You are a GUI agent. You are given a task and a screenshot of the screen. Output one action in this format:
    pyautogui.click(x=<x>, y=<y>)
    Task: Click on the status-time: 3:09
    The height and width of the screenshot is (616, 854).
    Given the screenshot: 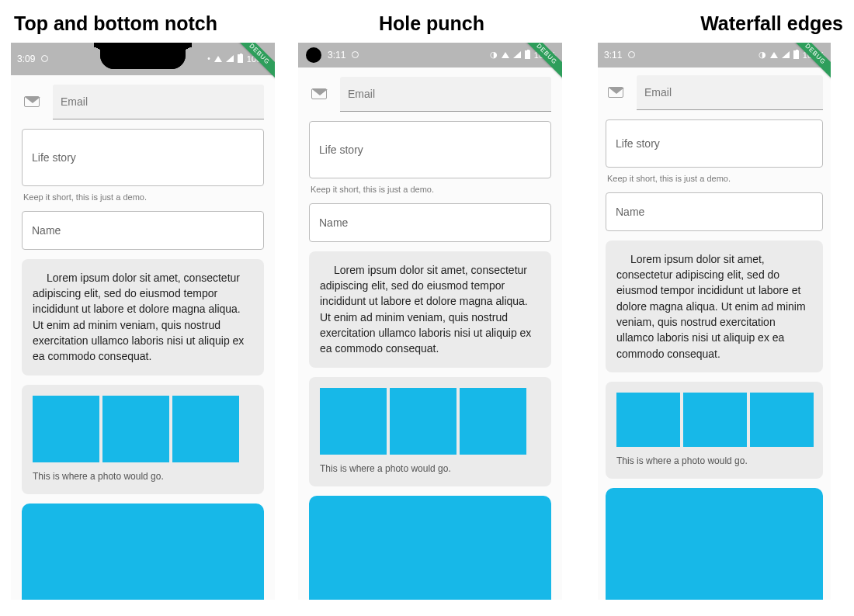 What is the action you would take?
    pyautogui.click(x=26, y=59)
    